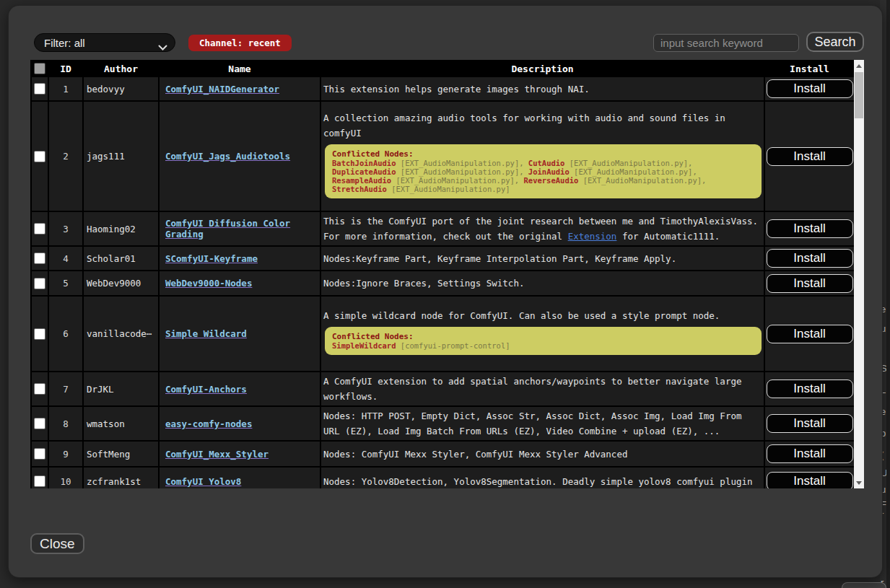 The width and height of the screenshot is (890, 588). I want to click on extension-name-link: ComfyUI-Anchors, so click(206, 390).